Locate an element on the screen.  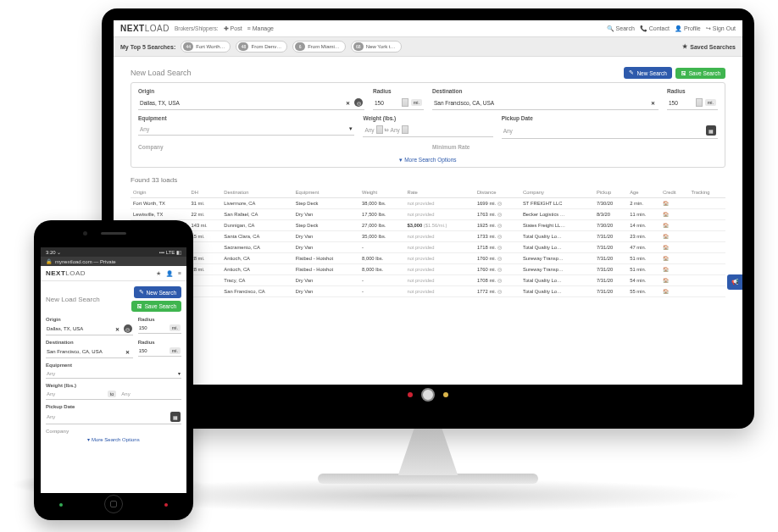
top5-item: 68New York t… is located at coordinates (376, 47).